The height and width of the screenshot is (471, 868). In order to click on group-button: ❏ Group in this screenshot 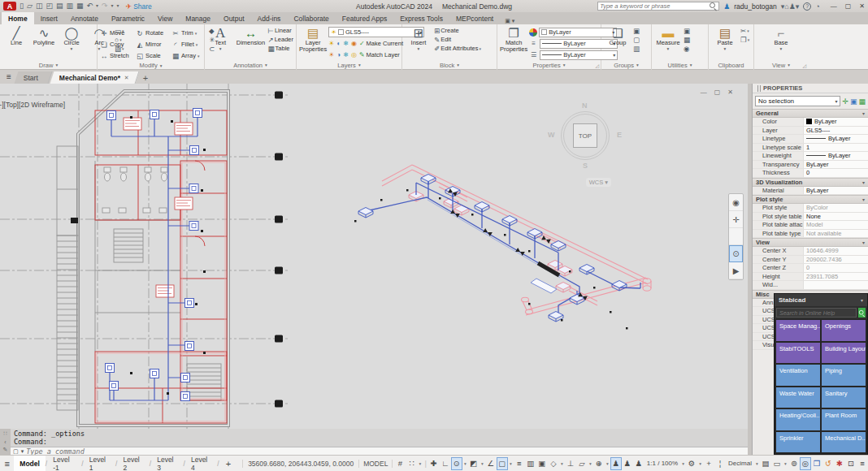, I will do `click(618, 36)`.